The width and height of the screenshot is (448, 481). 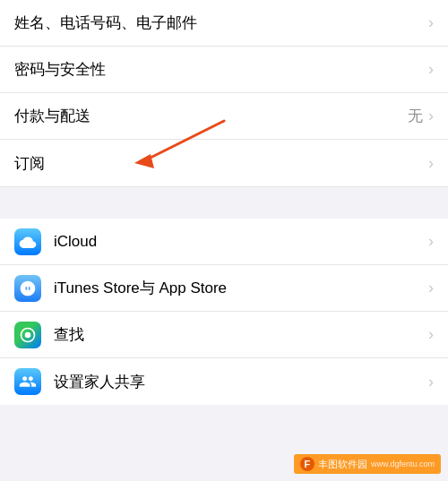 I want to click on setting-item-icloud: iCloud ›, so click(x=224, y=242).